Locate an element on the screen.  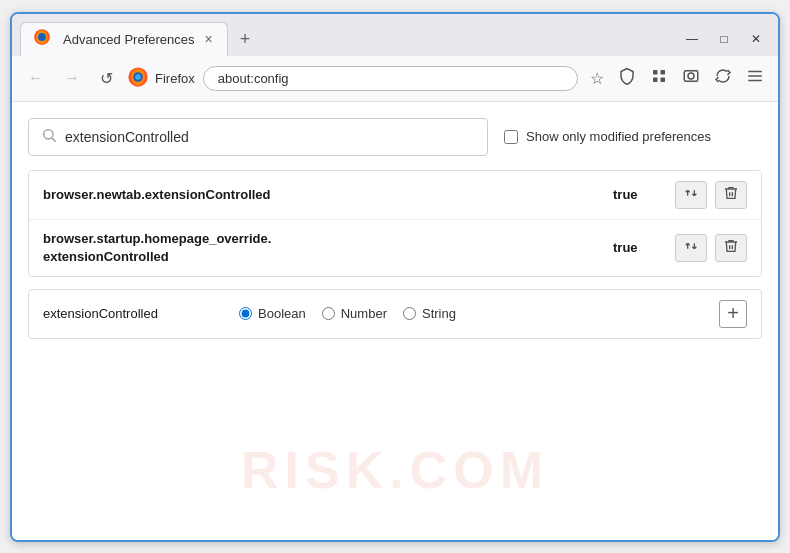
minimize-button: — is located at coordinates (692, 39).